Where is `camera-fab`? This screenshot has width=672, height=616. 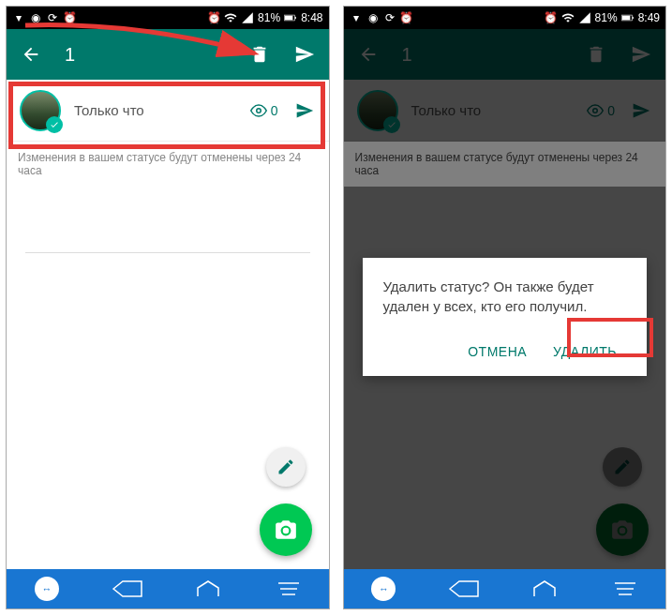
camera-fab is located at coordinates (286, 530).